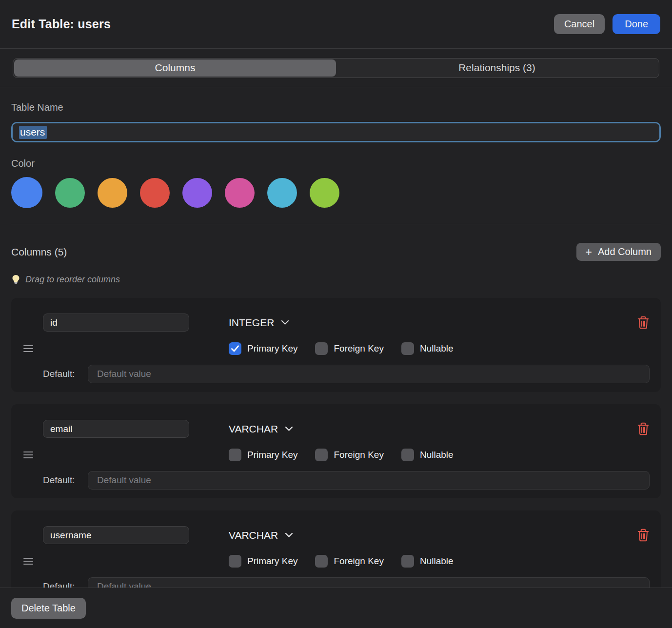  Describe the element at coordinates (49, 608) in the screenshot. I see `delete-table-button: Delete Table` at that location.